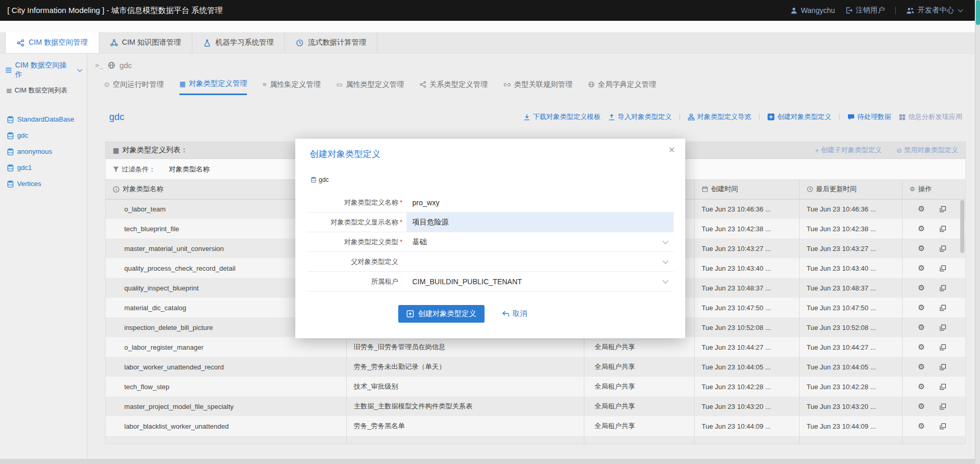 This screenshot has width=980, height=464. What do you see at coordinates (114, 43) in the screenshot?
I see `knowledge-graph-icon` at bounding box center [114, 43].